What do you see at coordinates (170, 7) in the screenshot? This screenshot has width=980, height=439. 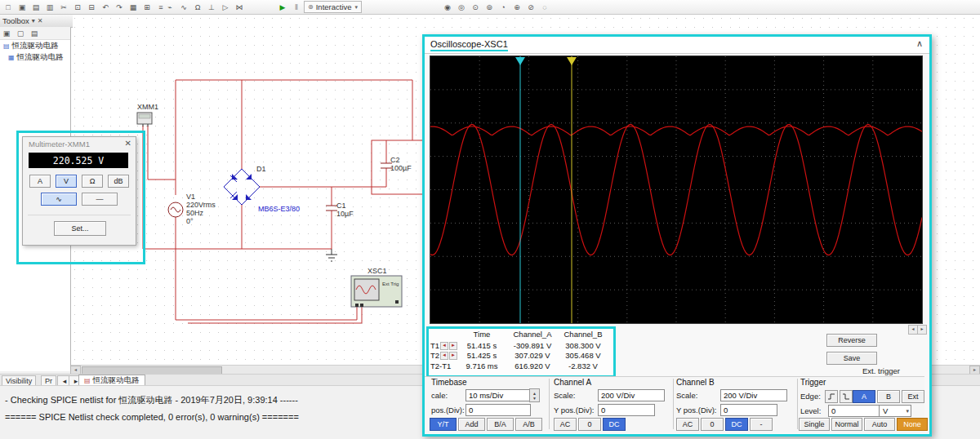 I see `toolbar-icon: ⌁` at bounding box center [170, 7].